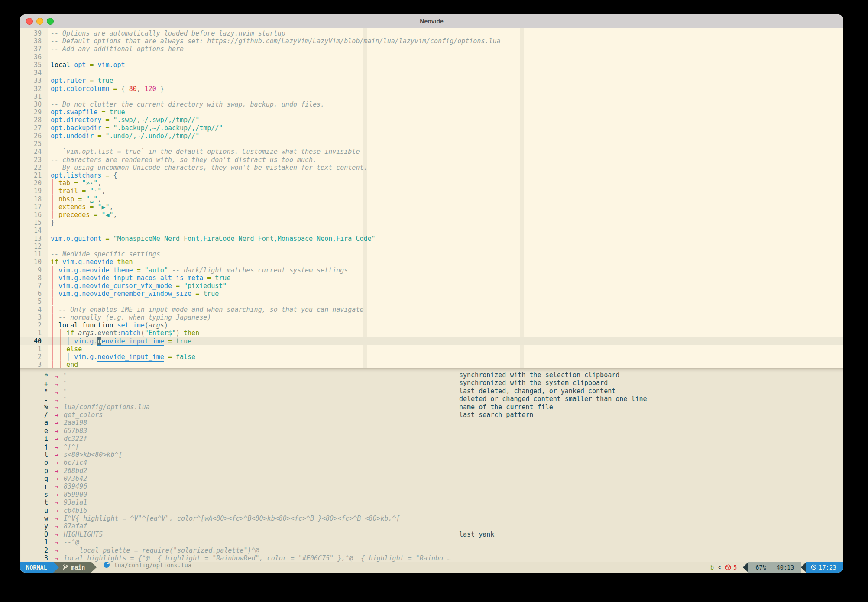 The image size is (868, 602). Describe the element at coordinates (64, 365) in the screenshot. I see `code-text: │ │ end` at that location.